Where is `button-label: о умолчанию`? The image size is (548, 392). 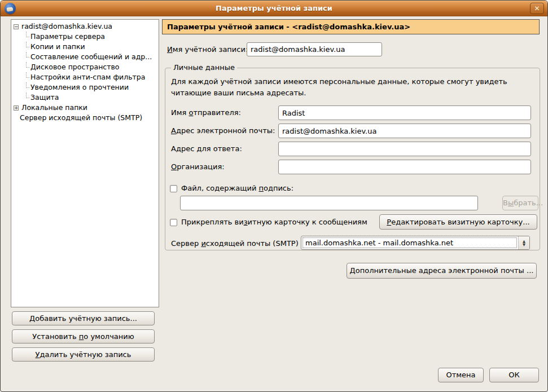 button-label: о умолчанию is located at coordinates (108, 336).